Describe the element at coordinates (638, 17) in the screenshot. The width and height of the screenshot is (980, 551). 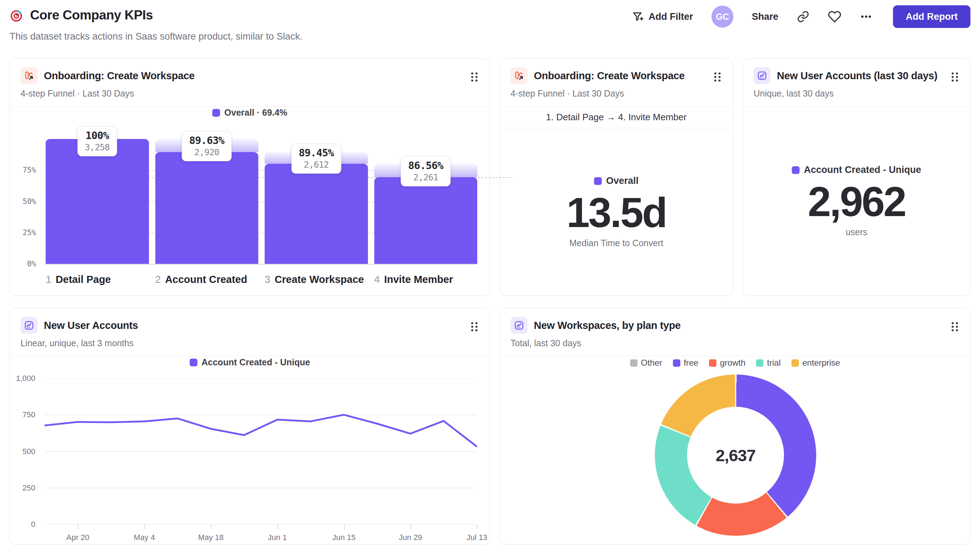
I see `filter-plus-icon` at that location.